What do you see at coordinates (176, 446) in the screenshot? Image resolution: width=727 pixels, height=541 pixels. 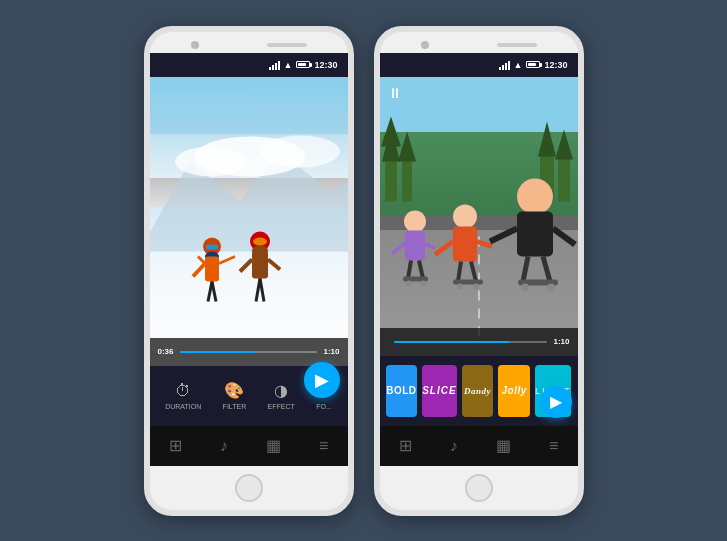 I see `nav-add-left: ⊞` at bounding box center [176, 446].